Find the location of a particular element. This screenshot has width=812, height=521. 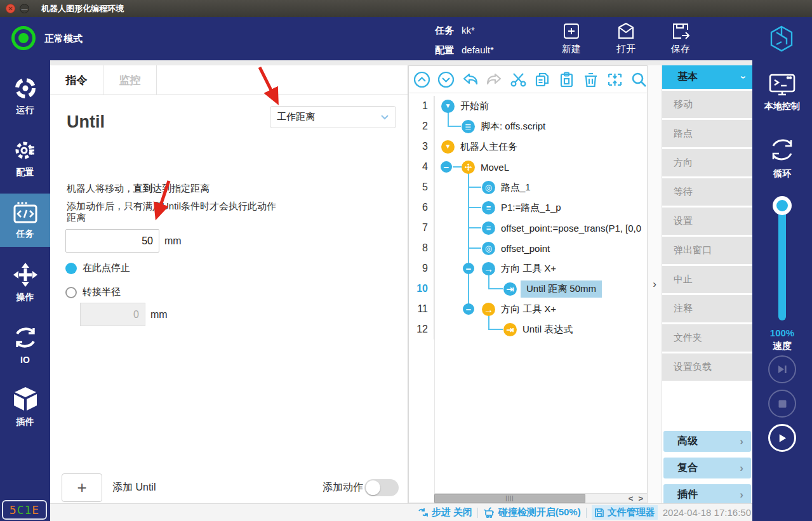

command-item-payload: 设置负载 is located at coordinates (707, 367).